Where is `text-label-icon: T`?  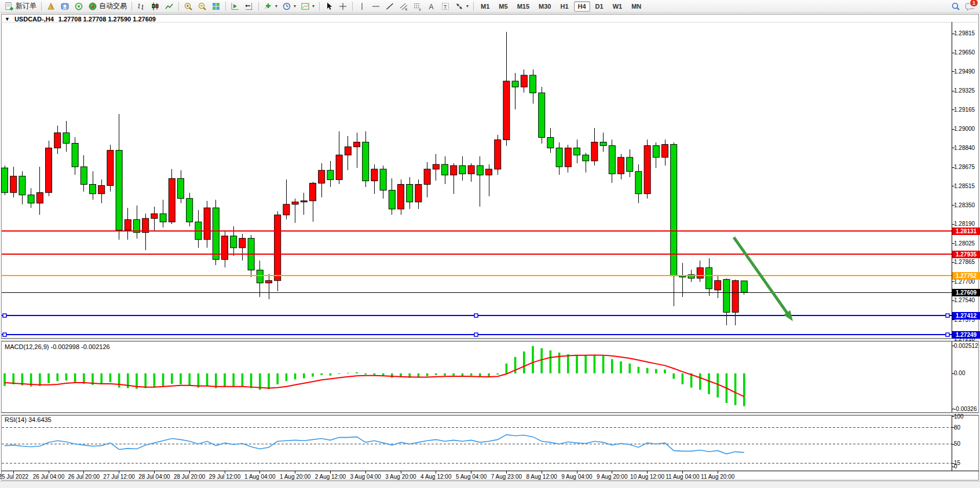 text-label-icon: T is located at coordinates (445, 6).